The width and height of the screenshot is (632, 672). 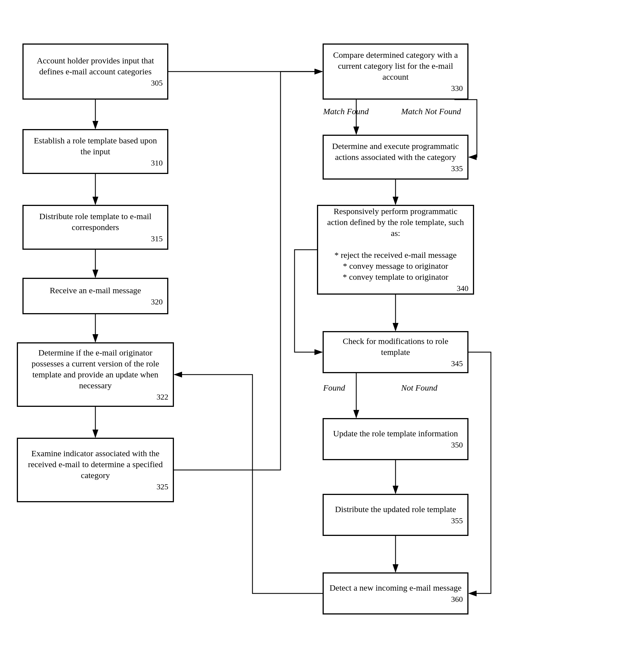 I want to click on box335-text: Determine and execute programmatic actio…, so click(x=395, y=151).